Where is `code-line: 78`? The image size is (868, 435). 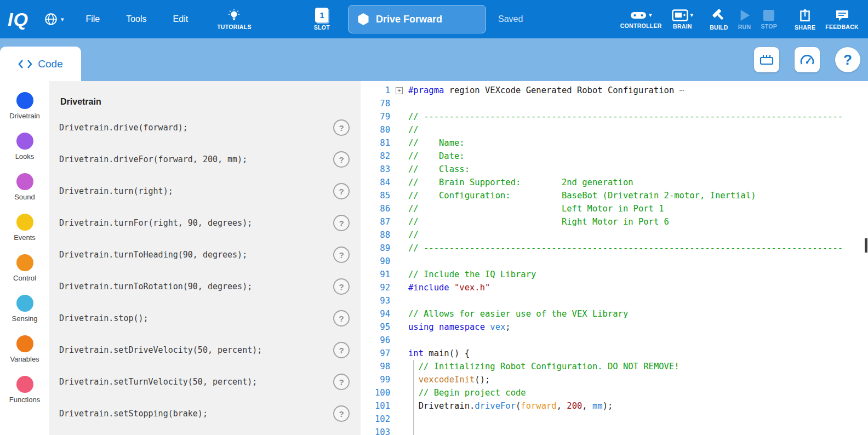
code-line: 78 is located at coordinates (614, 104).